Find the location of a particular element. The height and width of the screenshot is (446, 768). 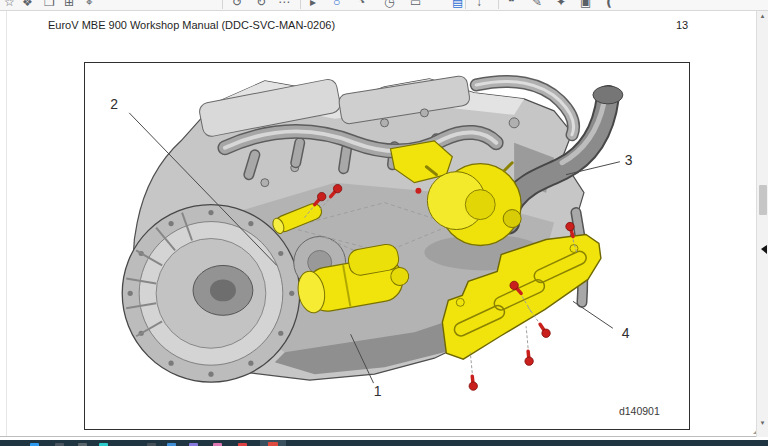

attach-icon: ❪ is located at coordinates (609, 4).